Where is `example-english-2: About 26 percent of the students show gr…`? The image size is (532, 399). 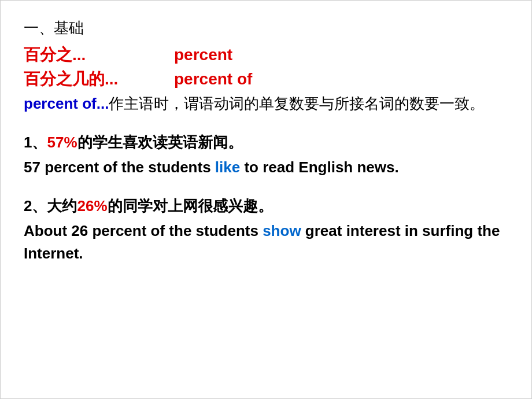
example-english-2: About 26 percent of the students show gr… is located at coordinates (266, 242).